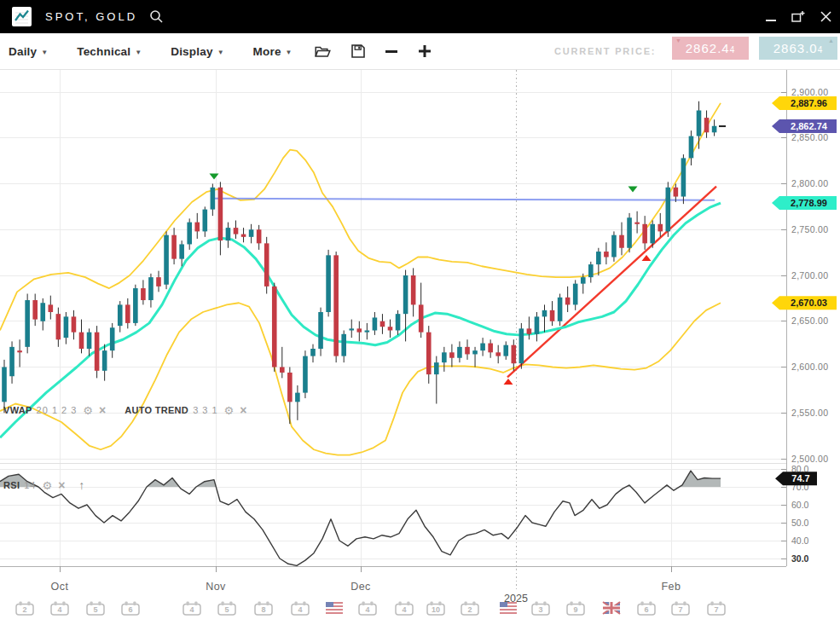 The width and height of the screenshot is (840, 625). I want to click on calendar-event-icon: 3, so click(541, 609).